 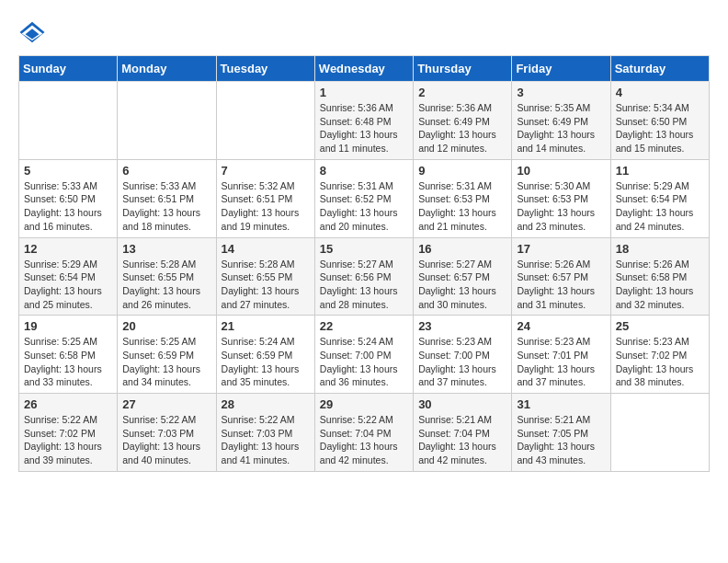 What do you see at coordinates (68, 285) in the screenshot?
I see `day-info: Sunrise: 5:29 AM Sunset: 6:54 PM Dayligh…` at bounding box center [68, 285].